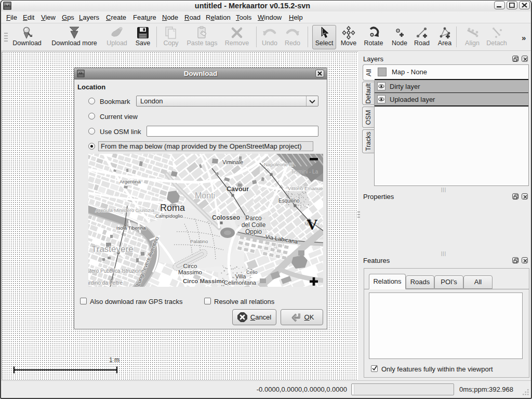 The width and height of the screenshot is (532, 399). What do you see at coordinates (254, 218) in the screenshot?
I see `svg-text: Parco` at bounding box center [254, 218].